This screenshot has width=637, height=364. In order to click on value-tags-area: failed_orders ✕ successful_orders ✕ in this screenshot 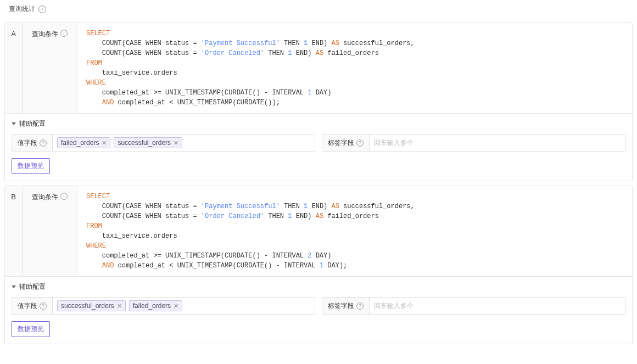, I will do `click(183, 143)`.